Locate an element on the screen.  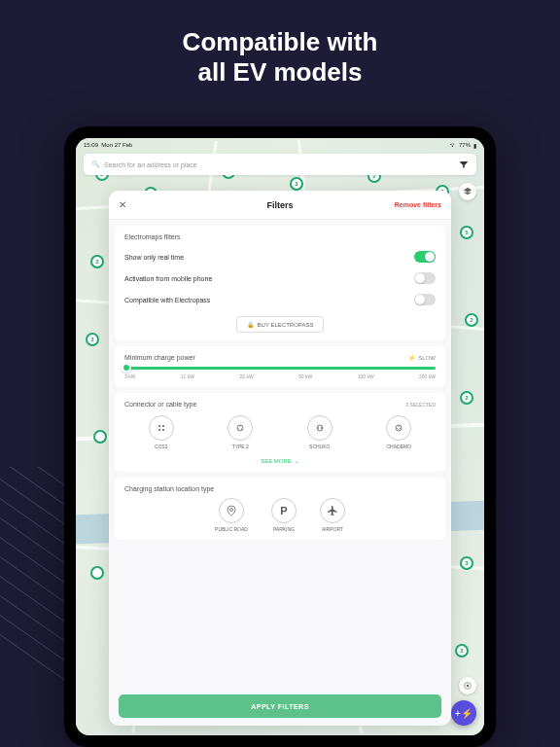
connector-ccs2: CCS2 is located at coordinates (161, 432).